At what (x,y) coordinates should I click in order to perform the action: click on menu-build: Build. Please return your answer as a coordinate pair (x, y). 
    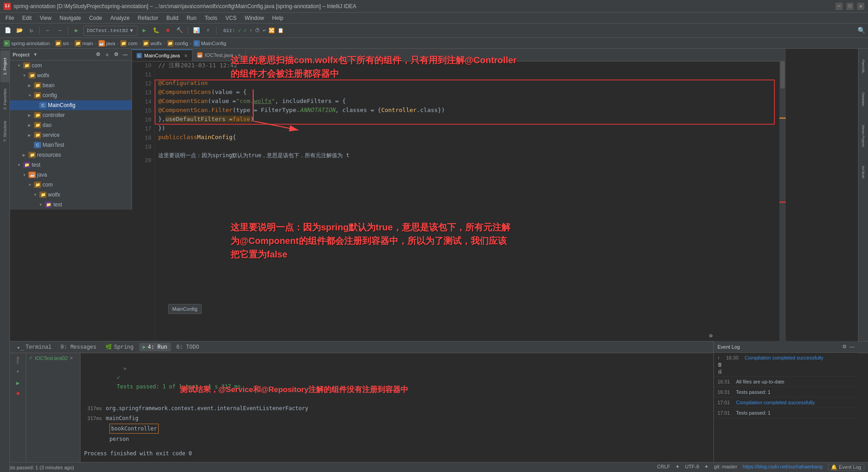
    Looking at the image, I should click on (173, 18).